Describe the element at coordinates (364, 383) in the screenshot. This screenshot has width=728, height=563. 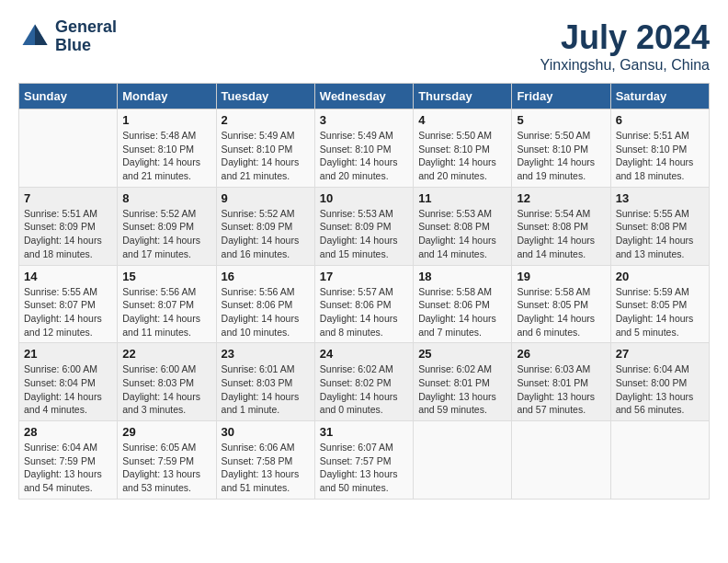
I see `calendar-cell: 24Sunrise: 6:02 AM Sunset: 8:02 PM Dayli…` at that location.